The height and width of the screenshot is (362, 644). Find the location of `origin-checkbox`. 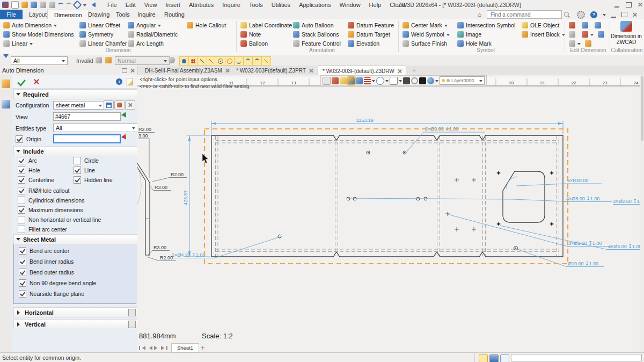

origin-checkbox is located at coordinates (19, 139).